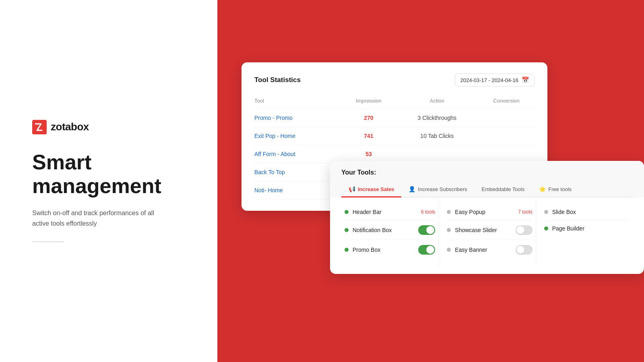 The image size is (644, 362). What do you see at coordinates (442, 189) in the screenshot?
I see `tab-label: Increase Subscribers` at bounding box center [442, 189].